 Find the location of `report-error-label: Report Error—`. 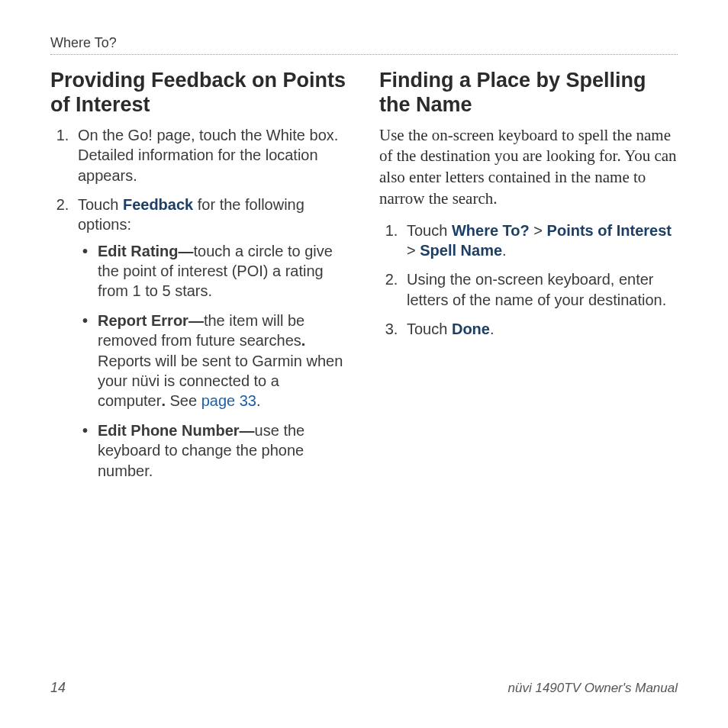

report-error-label: Report Error— is located at coordinates (151, 321).